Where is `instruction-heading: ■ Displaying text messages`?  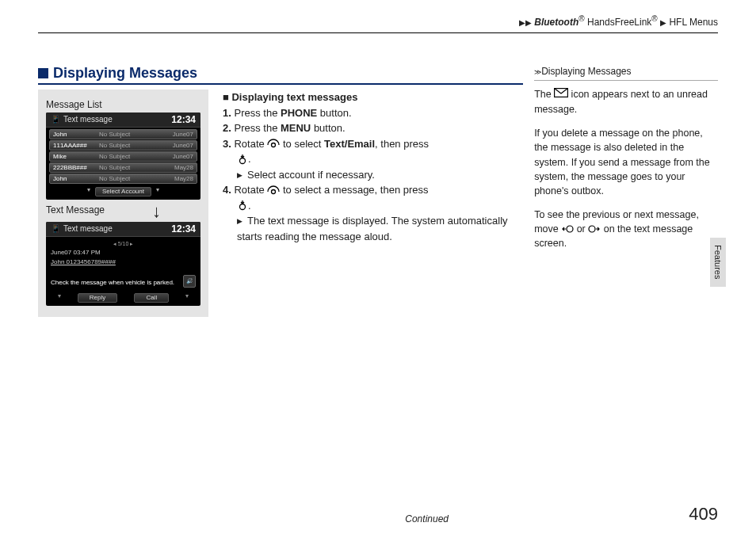
instruction-heading: ■ Displaying text messages is located at coordinates (372, 97).